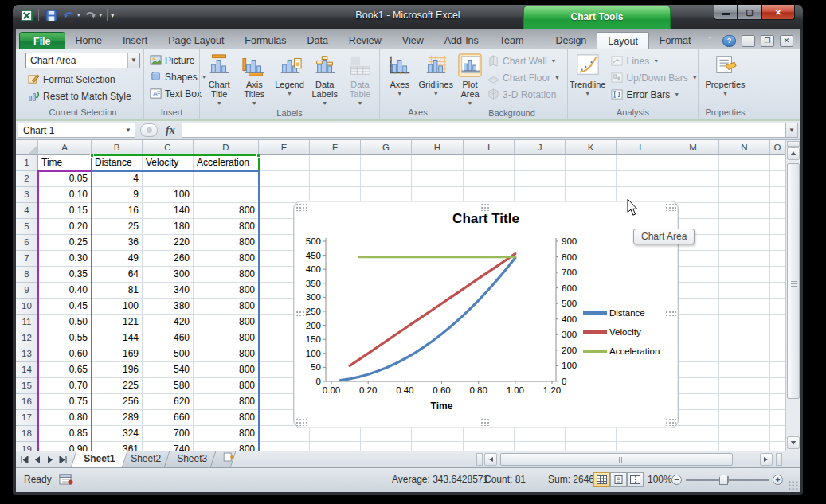 The height and width of the screenshot is (504, 826). What do you see at coordinates (408, 17) in the screenshot?
I see `title-bar: ▾ ▾ ▾ Book1 - Microsoft Excel Chart Tool…` at bounding box center [408, 17].